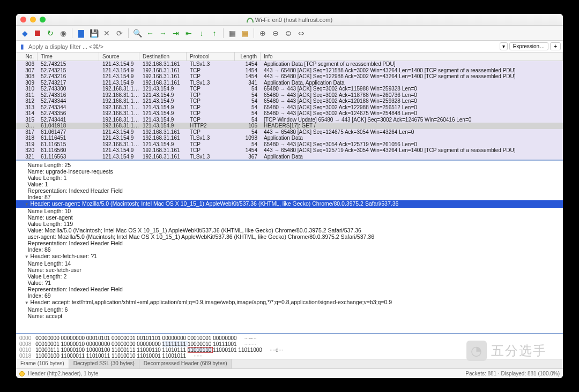 The image size is (579, 392). Describe the element at coordinates (290, 270) in the screenshot. I see `detail-line: Name: sec-fetch-user` at that location.